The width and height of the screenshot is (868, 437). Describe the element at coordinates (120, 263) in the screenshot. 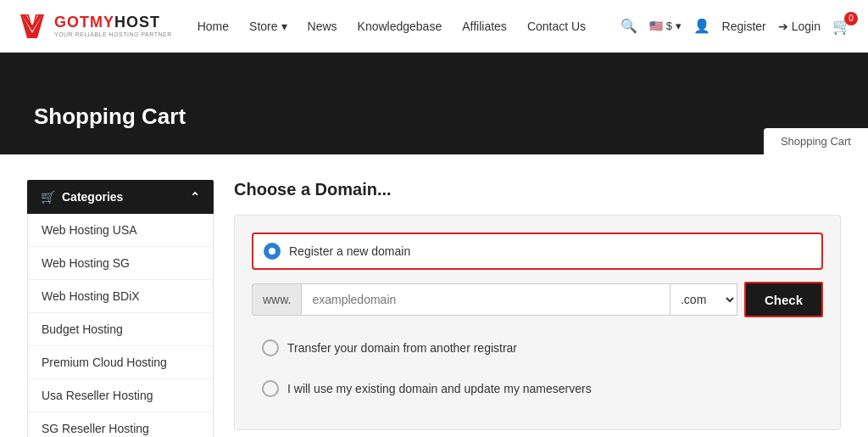

I see `sidebar-item-web-hosting-sg: Web Hosting SG` at that location.